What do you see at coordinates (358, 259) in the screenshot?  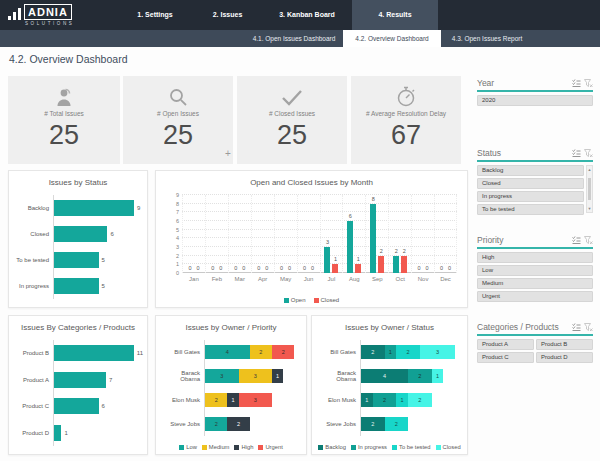 I see `data-label: 1` at bounding box center [358, 259].